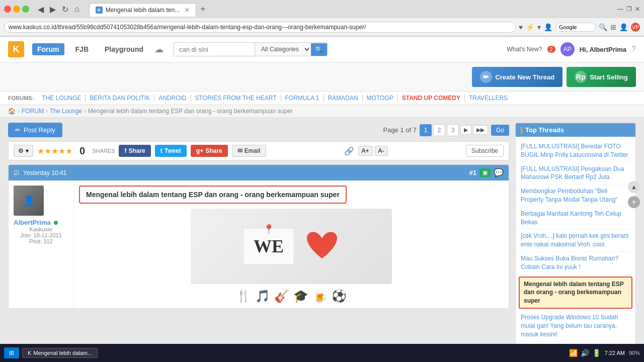 The image size is (644, 362). What do you see at coordinates (548, 27) in the screenshot?
I see `profile-icon: 👤` at bounding box center [548, 27].